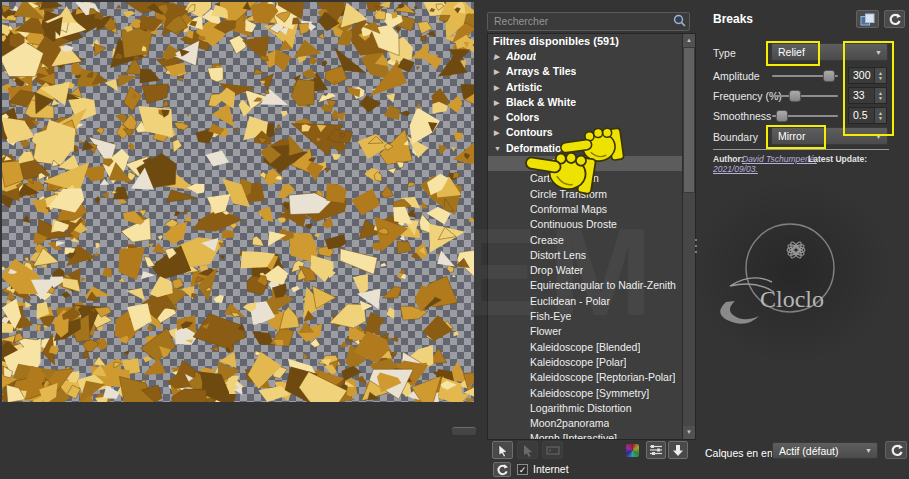 This screenshot has height=479, width=909. I want to click on filter-item-colors: ▶Colors, so click(585, 118).